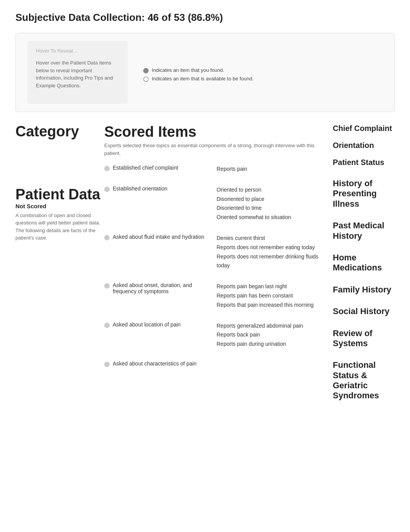 This screenshot has height=532, width=410. Describe the element at coordinates (58, 206) in the screenshot. I see `not-scored-label: Not Scored` at that location.